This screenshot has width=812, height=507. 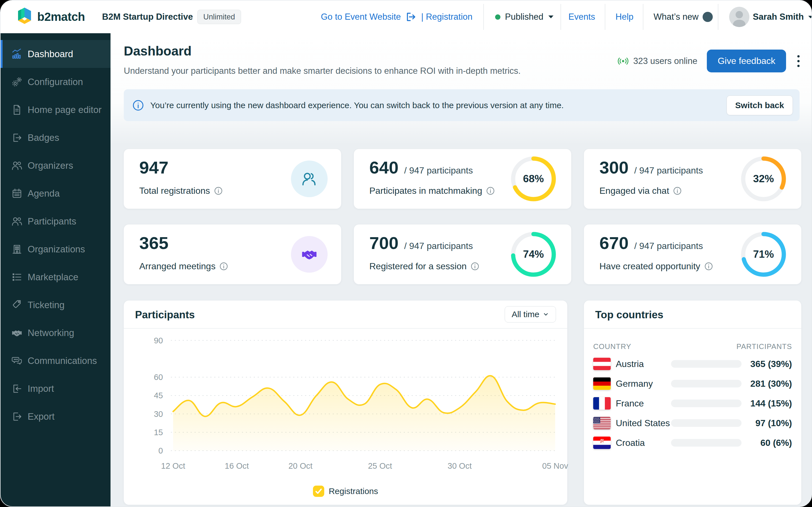 What do you see at coordinates (17, 249) in the screenshot?
I see `building-icon` at bounding box center [17, 249].